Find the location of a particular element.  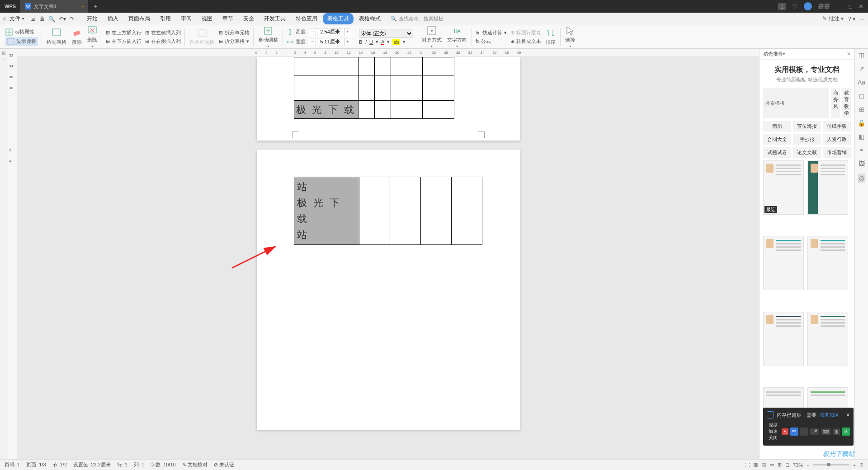

delete-button: 删除▾ is located at coordinates (92, 37).